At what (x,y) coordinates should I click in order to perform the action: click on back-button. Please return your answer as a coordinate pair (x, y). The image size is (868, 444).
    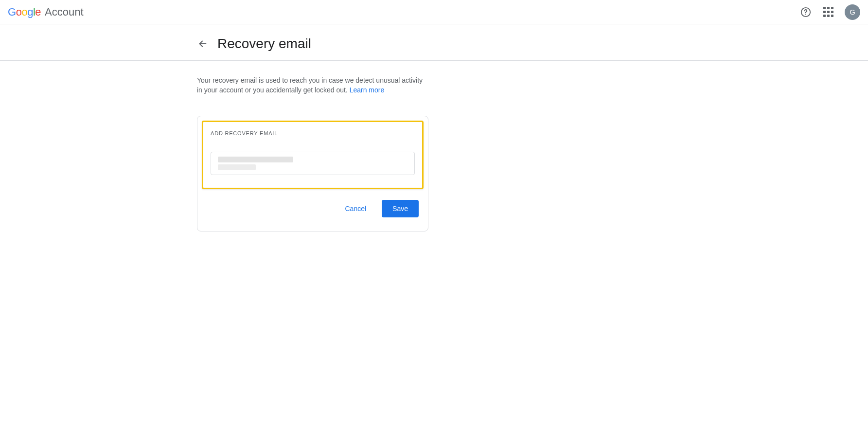
    Looking at the image, I should click on (203, 44).